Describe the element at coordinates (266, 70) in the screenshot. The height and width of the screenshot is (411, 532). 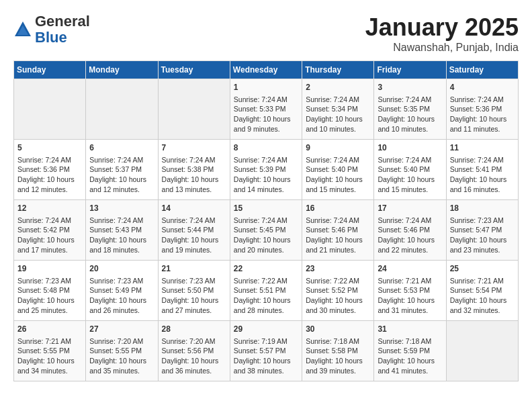
I see `calendar-header: SundayMondayTuesdayWednesdayThursdayFrid…` at that location.